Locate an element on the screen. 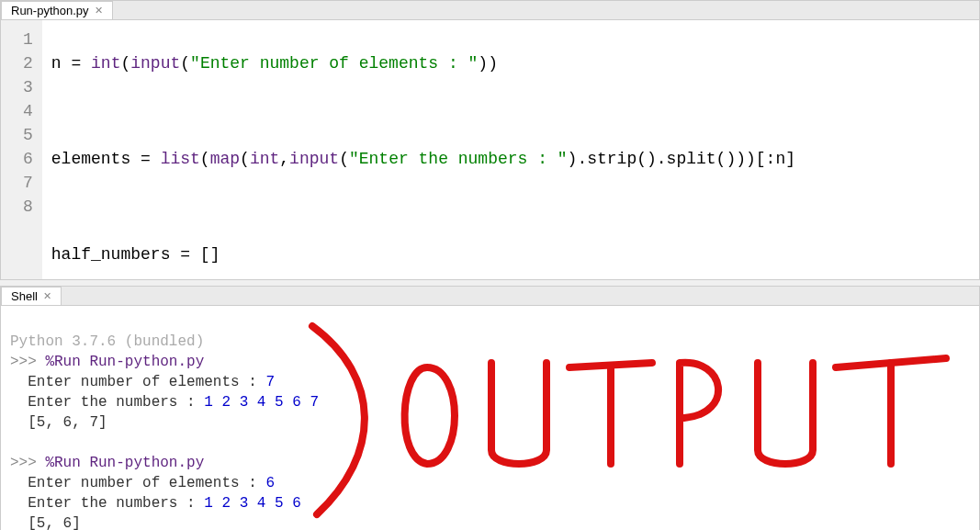 The height and width of the screenshot is (530, 980). line-number: 8 is located at coordinates (28, 207).